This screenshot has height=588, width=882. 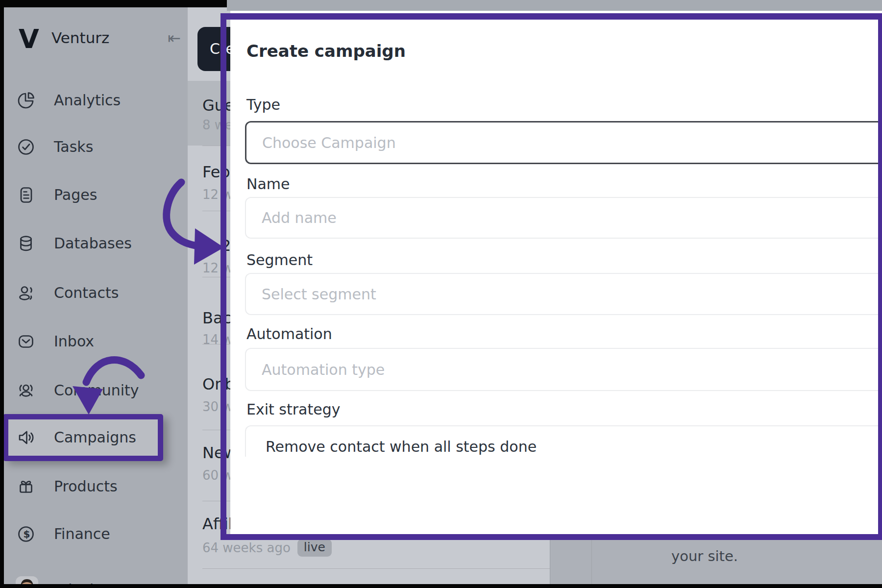 I want to click on megaphone-icon, so click(x=26, y=438).